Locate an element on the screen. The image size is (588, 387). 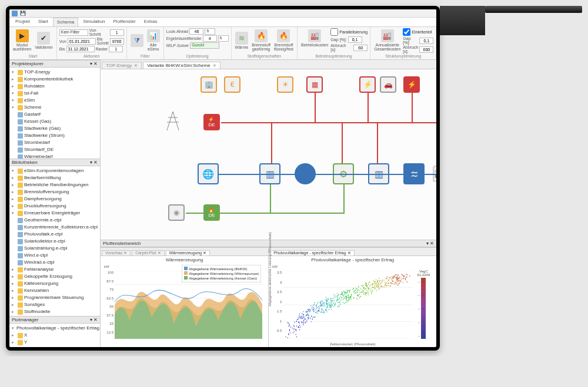
parallel-checkbox: Parallelisierung is located at coordinates (349, 32).